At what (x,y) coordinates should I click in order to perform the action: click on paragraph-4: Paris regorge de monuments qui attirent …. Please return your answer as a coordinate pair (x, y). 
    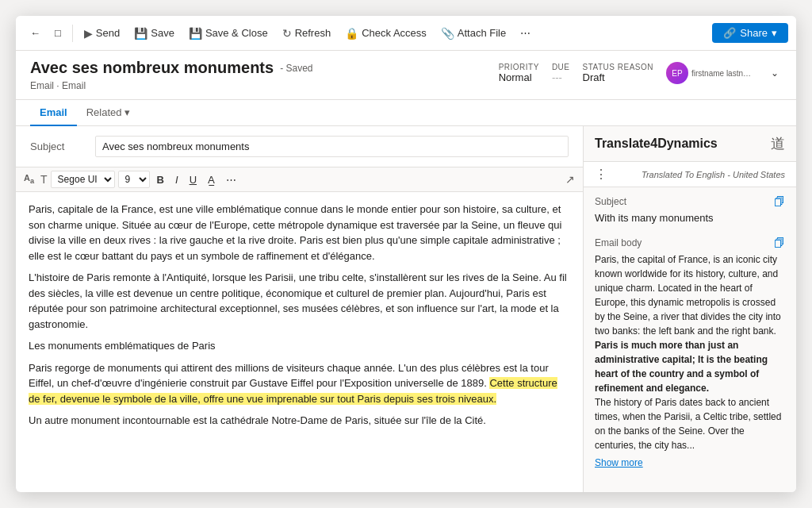
    Looking at the image, I should click on (300, 384).